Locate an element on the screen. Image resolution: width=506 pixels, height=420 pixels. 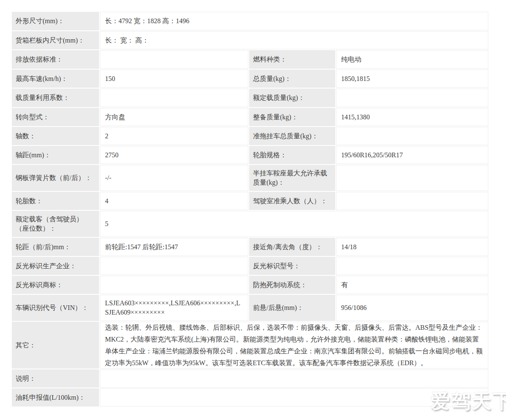
spec-label: 燃料种类： is located at coordinates (292, 59).